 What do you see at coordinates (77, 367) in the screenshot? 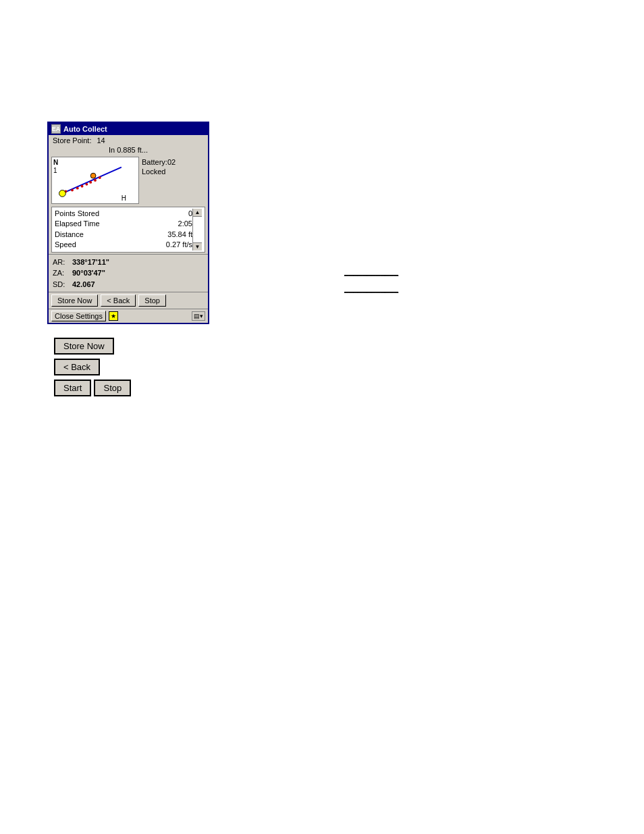
I see `standalone-back-button: < Back` at bounding box center [77, 367].